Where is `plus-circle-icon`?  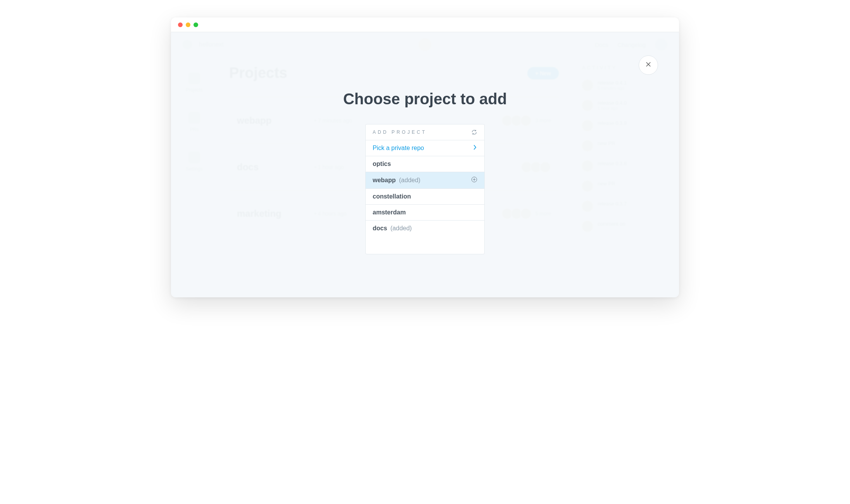
plus-circle-icon is located at coordinates (474, 180).